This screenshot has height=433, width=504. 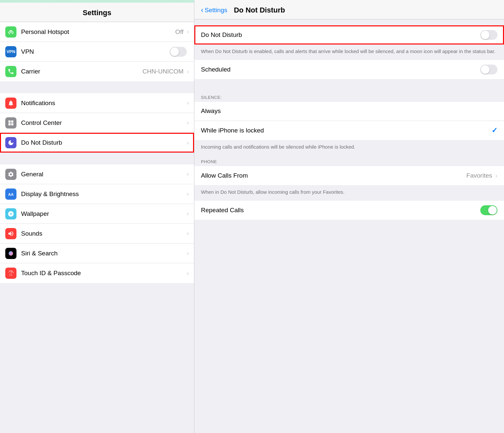 What do you see at coordinates (349, 148) in the screenshot?
I see `silence-description: Incoming calls and notifications will be…` at bounding box center [349, 148].